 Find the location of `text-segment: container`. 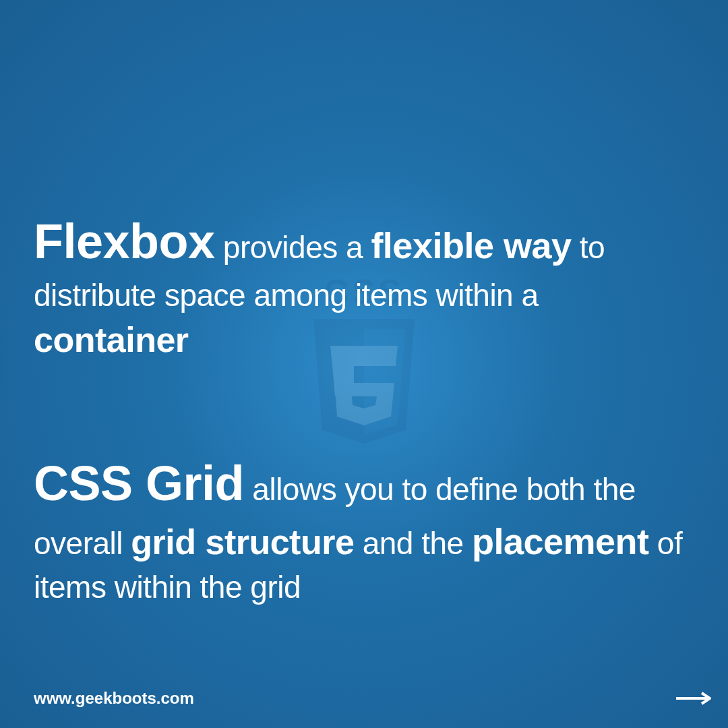

text-segment: container is located at coordinates (111, 340).